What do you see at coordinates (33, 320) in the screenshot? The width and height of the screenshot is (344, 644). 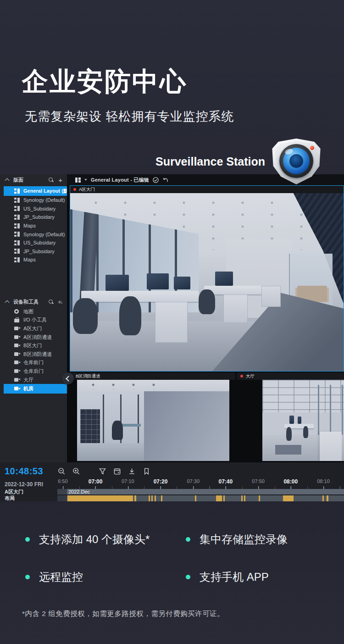 I see `device-list-item: I/O 小工具` at bounding box center [33, 320].